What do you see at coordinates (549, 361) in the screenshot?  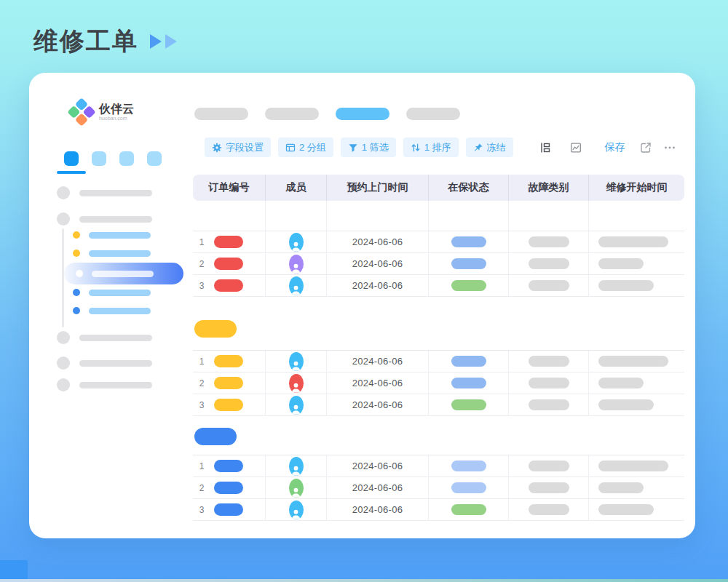 I see `fault-pill` at bounding box center [549, 361].